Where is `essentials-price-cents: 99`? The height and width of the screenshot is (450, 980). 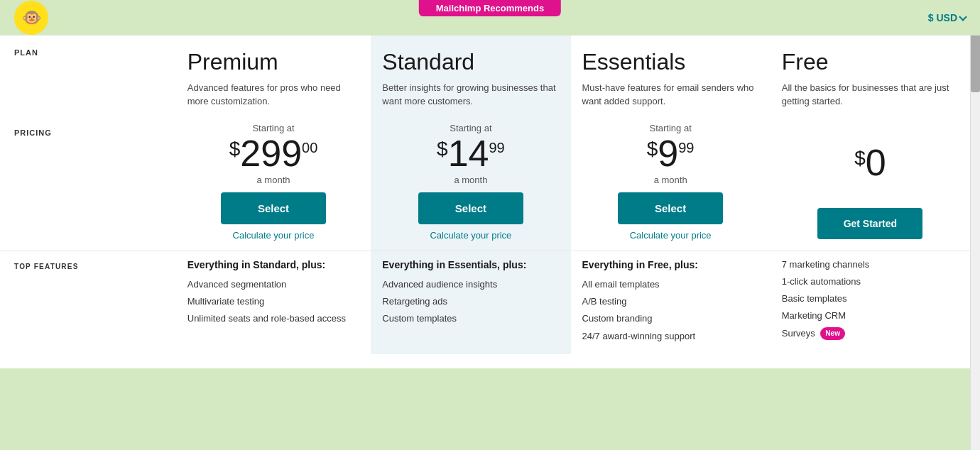
essentials-price-cents: 99 is located at coordinates (686, 148).